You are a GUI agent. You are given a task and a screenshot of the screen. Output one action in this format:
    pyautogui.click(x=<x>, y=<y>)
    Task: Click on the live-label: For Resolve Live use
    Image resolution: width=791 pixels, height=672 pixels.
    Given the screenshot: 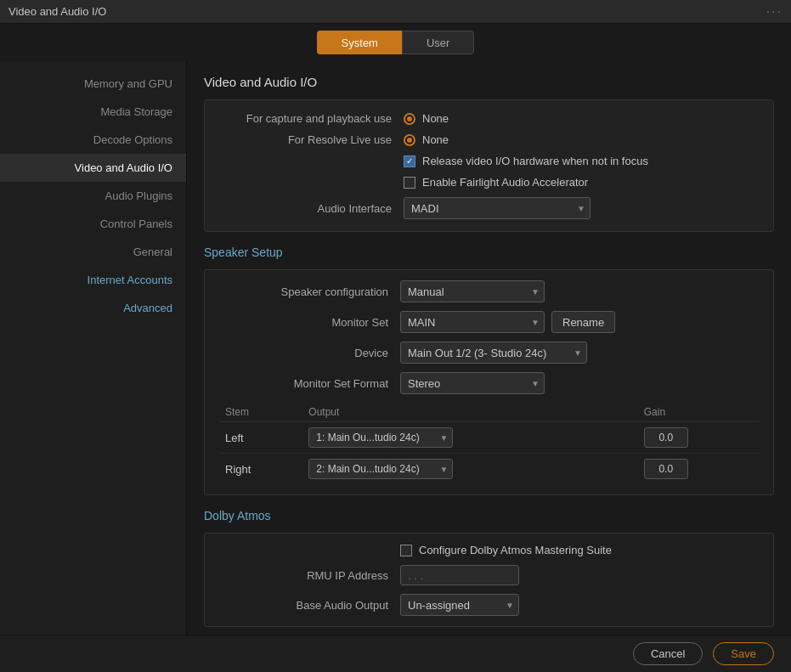 What is the action you would take?
    pyautogui.click(x=307, y=139)
    